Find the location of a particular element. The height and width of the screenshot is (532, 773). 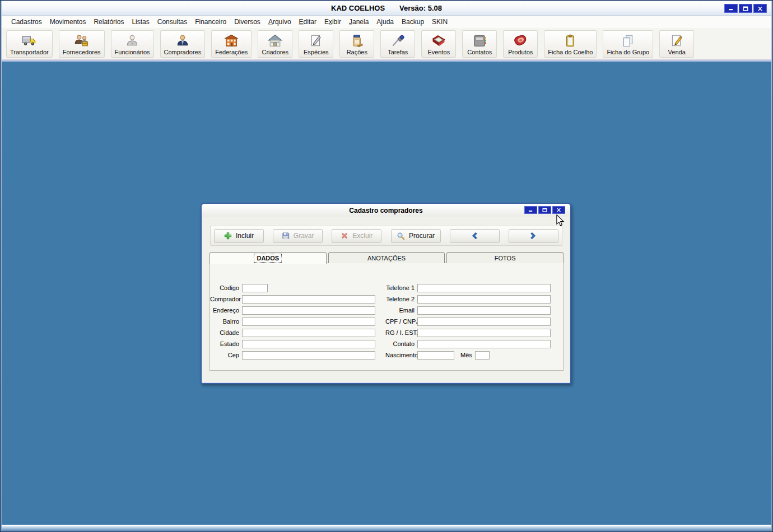

toolbar-contatos-button: Contatos is located at coordinates (479, 44).